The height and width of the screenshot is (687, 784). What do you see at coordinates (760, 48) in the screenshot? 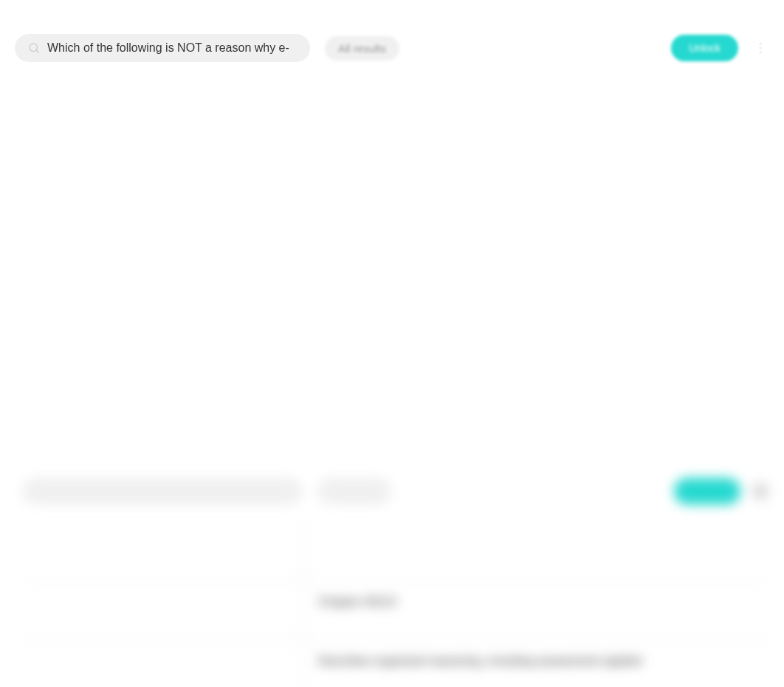
I see `menu-icon` at bounding box center [760, 48].